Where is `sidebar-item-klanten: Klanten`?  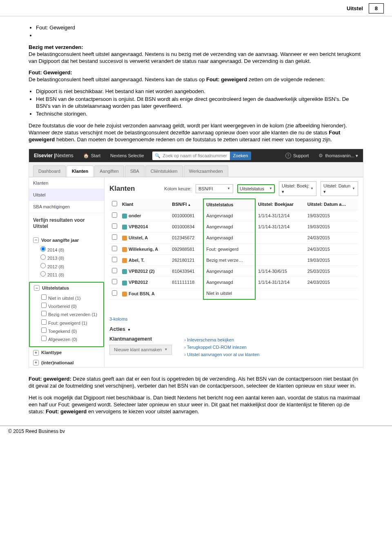 sidebar-item-klanten: Klanten is located at coordinates (67, 183).